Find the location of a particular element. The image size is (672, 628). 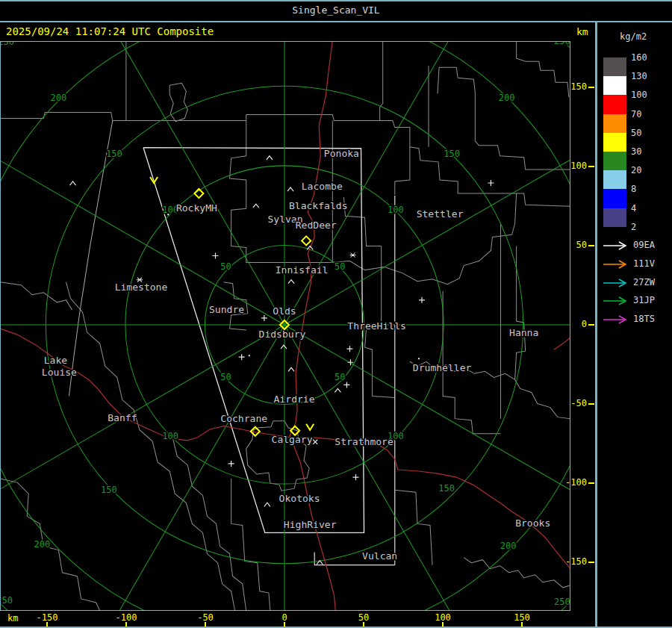

bottom-axis-tick-label: 0 is located at coordinates (284, 618).